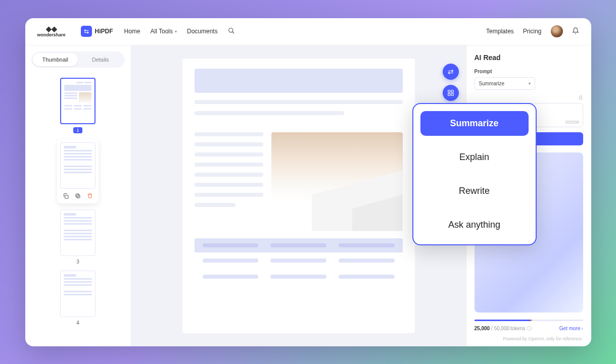  I want to click on thumbnails: 1, so click(78, 210).